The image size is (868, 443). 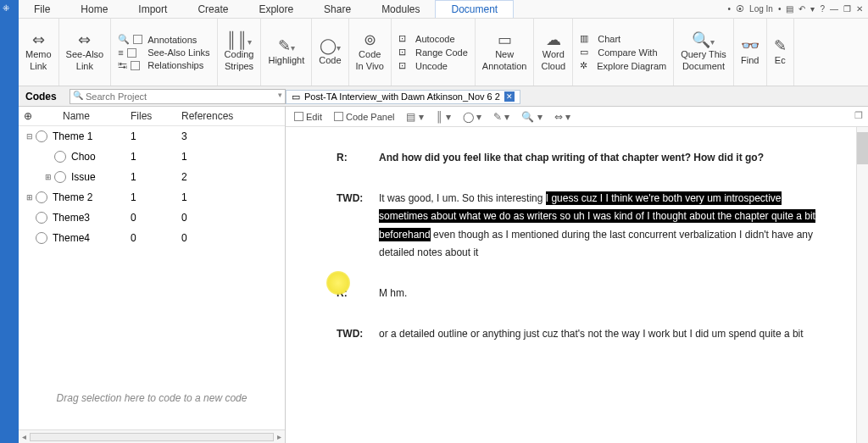 What do you see at coordinates (602, 226) in the screenshot?
I see `speech-text: It was good, I um. So this interesting I…` at bounding box center [602, 226].